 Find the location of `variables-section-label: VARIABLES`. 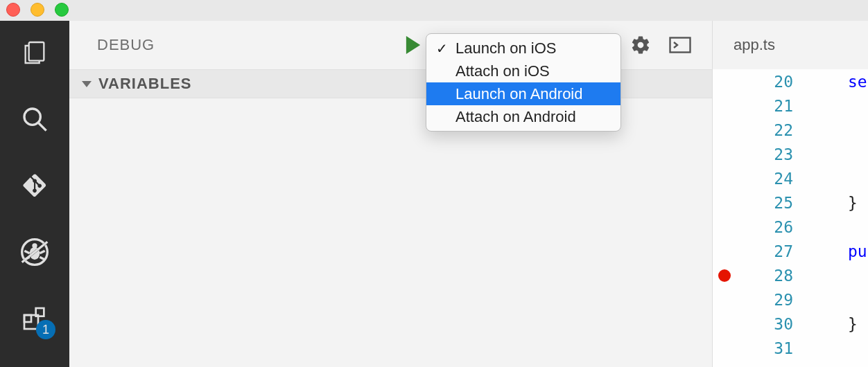

variables-section-label: VARIABLES is located at coordinates (146, 84).